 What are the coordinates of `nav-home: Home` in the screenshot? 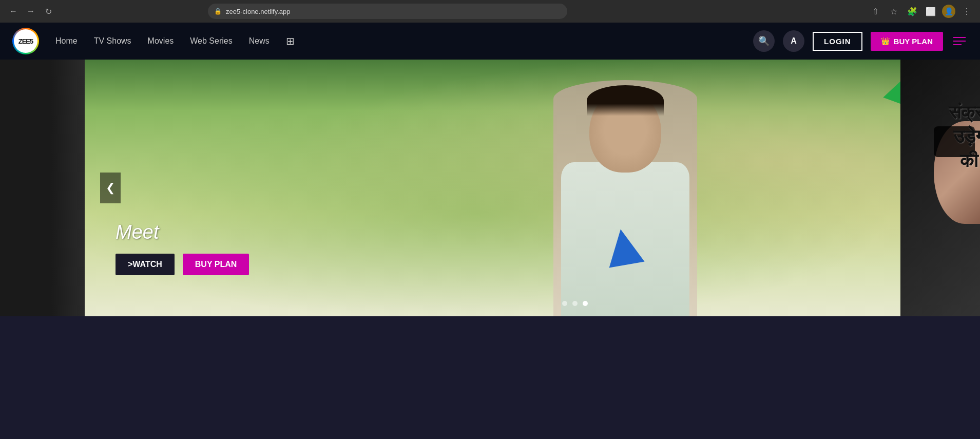 It's located at (67, 41).